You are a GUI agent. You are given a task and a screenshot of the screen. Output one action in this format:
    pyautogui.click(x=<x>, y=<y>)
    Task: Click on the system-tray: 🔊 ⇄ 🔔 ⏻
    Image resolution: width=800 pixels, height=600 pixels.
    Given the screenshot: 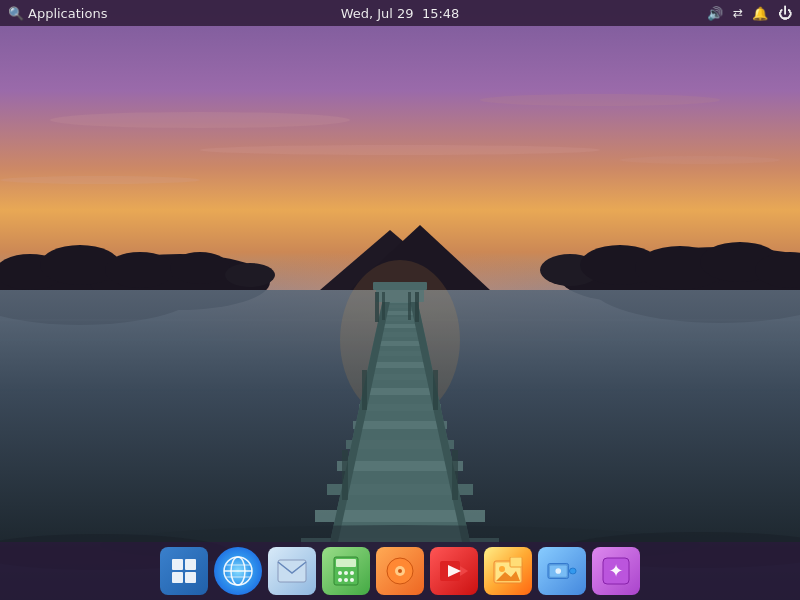 What is the action you would take?
    pyautogui.click(x=750, y=13)
    